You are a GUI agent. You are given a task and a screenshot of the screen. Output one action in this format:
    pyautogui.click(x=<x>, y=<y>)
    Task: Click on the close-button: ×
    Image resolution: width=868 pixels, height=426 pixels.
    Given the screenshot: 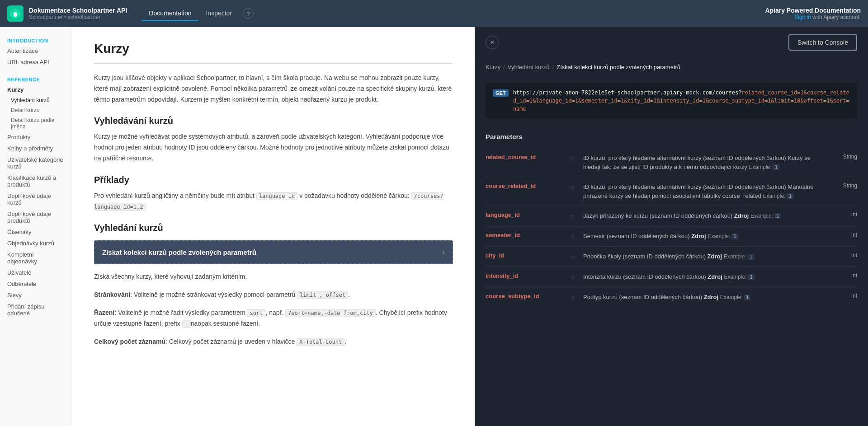 What is the action you would take?
    pyautogui.click(x=492, y=42)
    